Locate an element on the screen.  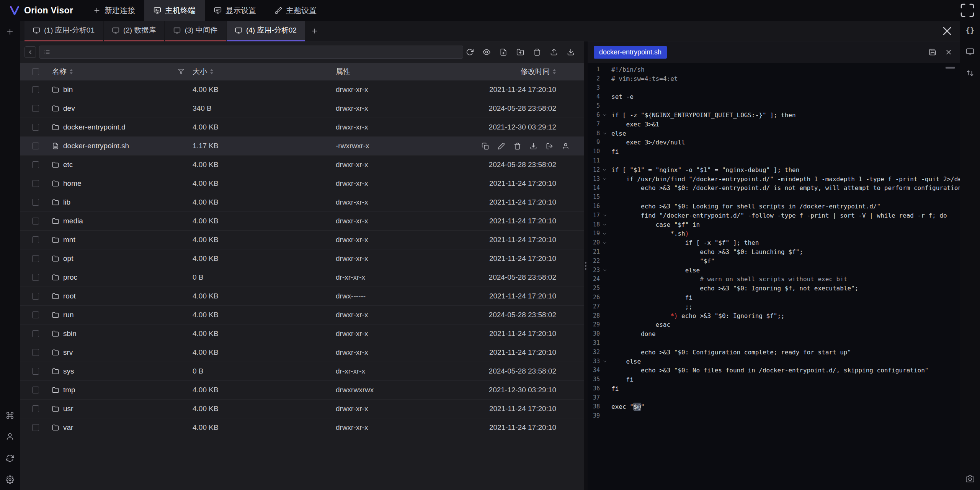
new-session-button is located at coordinates (10, 32).